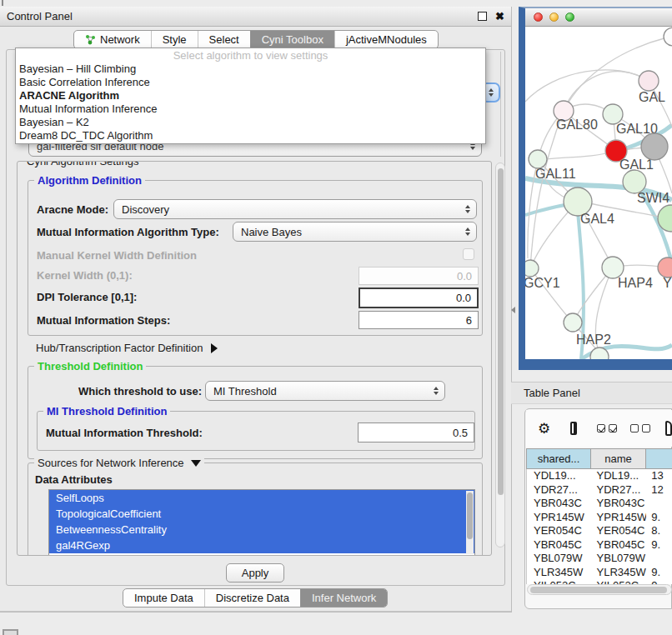 This screenshot has width=672, height=635. I want to click on manual-kernel-checkbox, so click(469, 254).